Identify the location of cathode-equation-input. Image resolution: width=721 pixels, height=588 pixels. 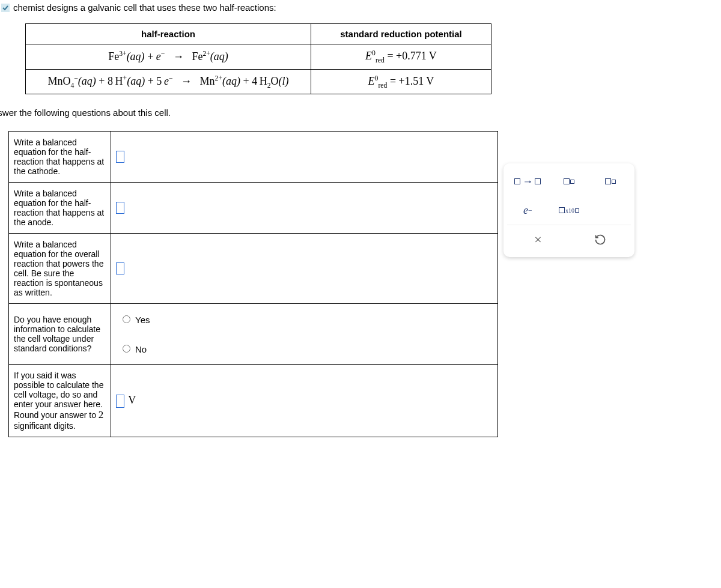
(120, 157).